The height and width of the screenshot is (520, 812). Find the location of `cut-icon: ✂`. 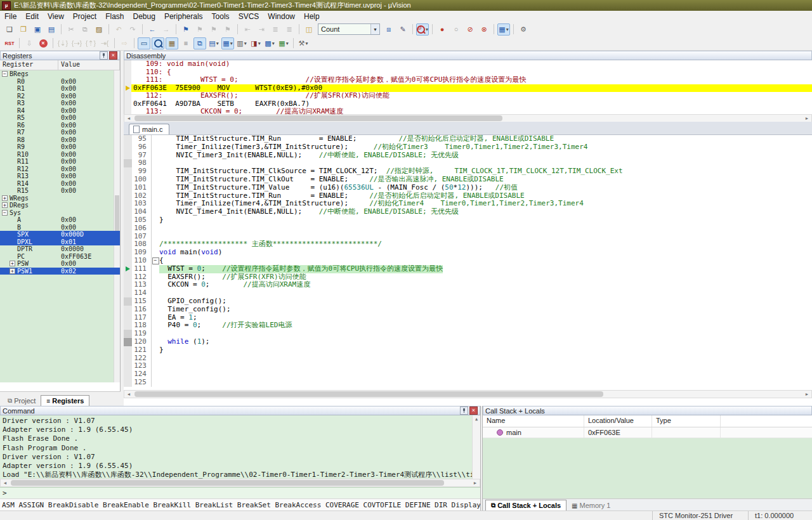

cut-icon: ✂ is located at coordinates (71, 29).